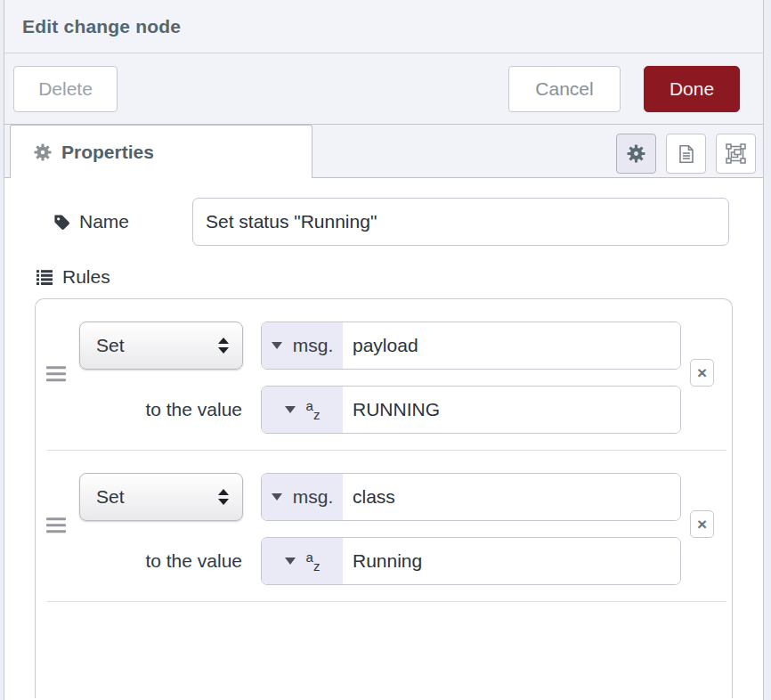 Image resolution: width=771 pixels, height=700 pixels. I want to click on editor-tabbar: Properties, so click(384, 151).